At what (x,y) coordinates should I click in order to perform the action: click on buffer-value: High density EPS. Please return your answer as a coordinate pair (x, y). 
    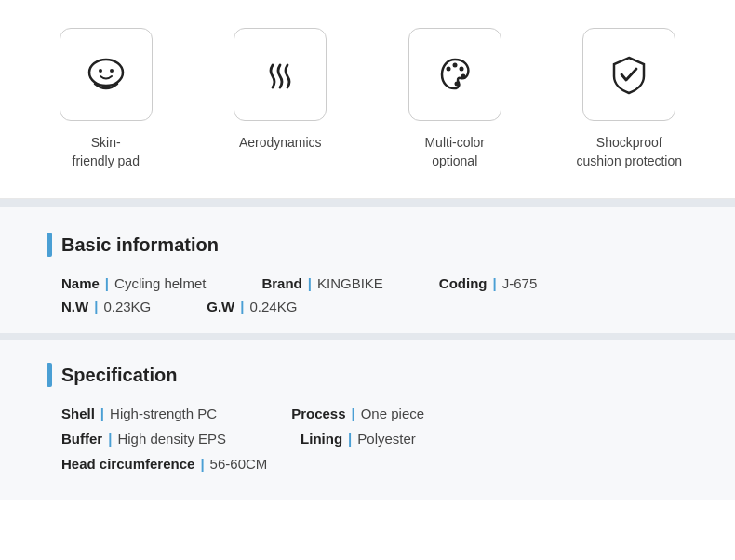
    Looking at the image, I should click on (171, 439).